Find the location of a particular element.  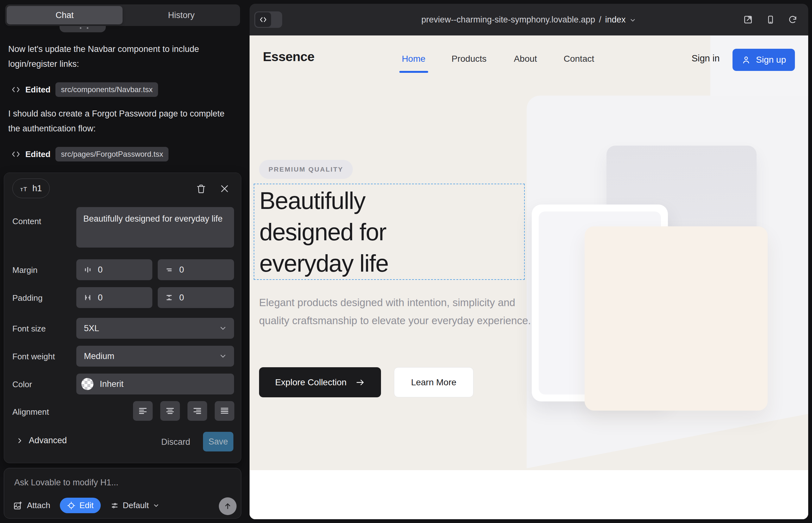

user-icon is located at coordinates (746, 60).